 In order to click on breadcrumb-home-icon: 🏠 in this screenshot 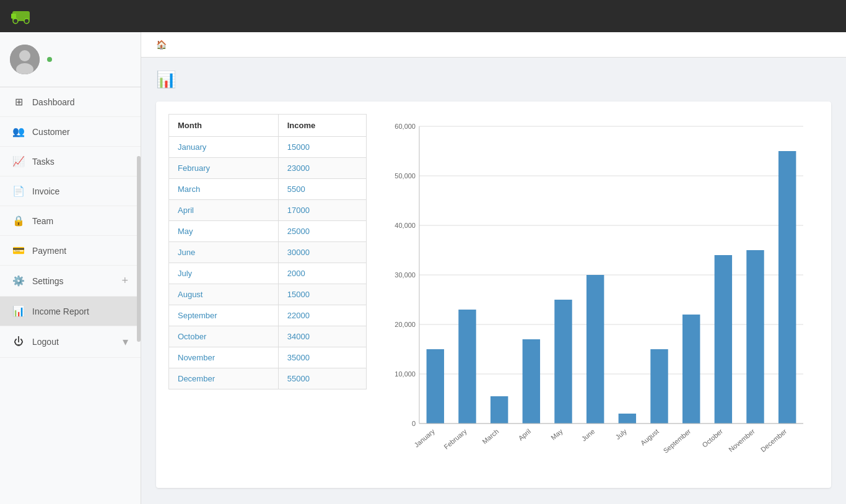, I will do `click(161, 45)`.